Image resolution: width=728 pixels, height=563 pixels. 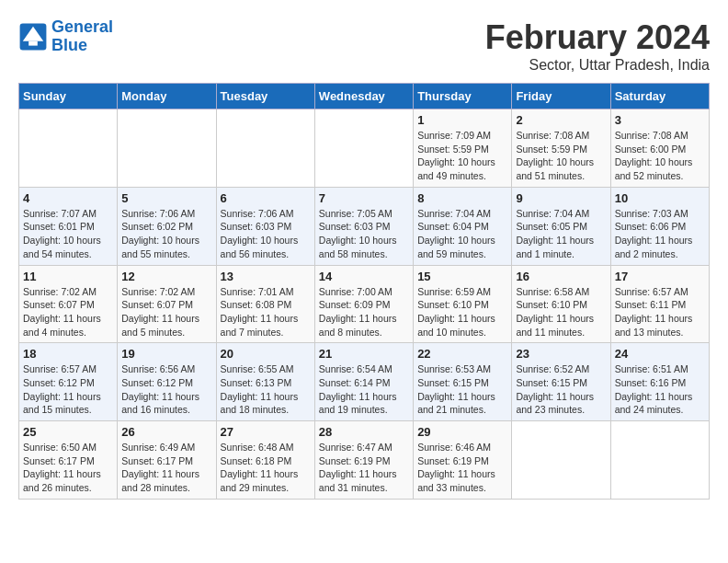 I want to click on day-number: 24, so click(x=660, y=353).